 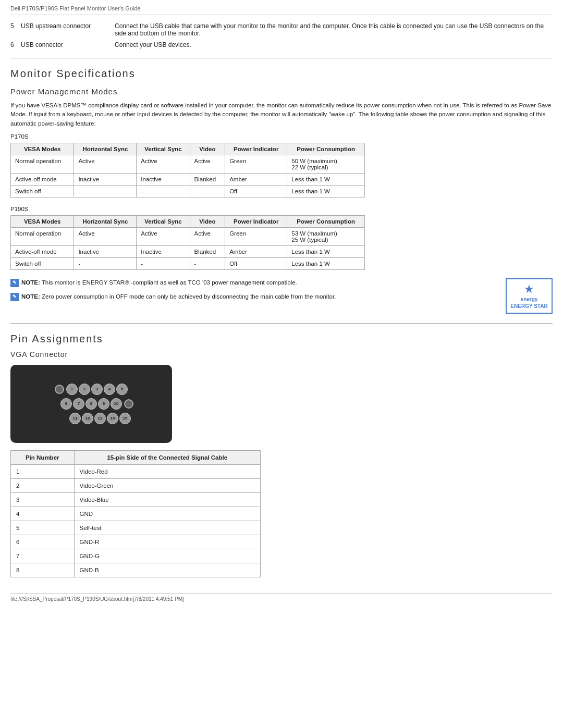 I want to click on pin-table-row-2: 2 Video-Green, so click(x=136, y=486).